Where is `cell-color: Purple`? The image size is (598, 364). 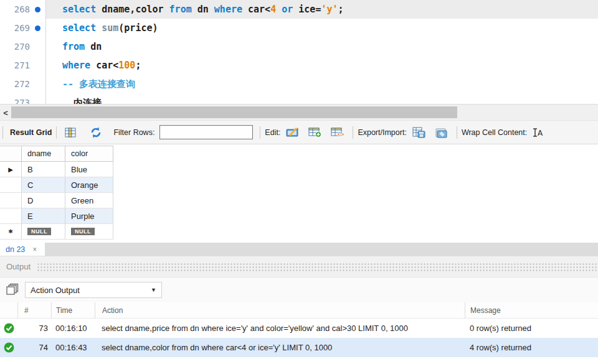
cell-color: Purple is located at coordinates (90, 217).